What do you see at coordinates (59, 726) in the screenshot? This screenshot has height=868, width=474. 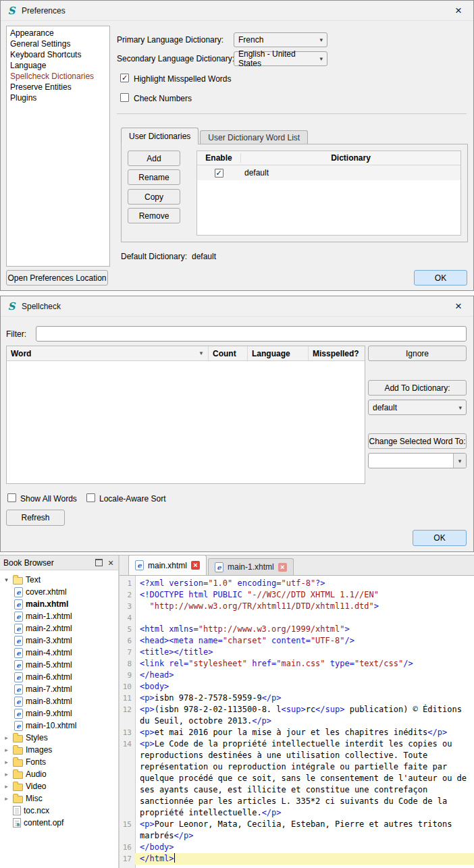 I see `tree-item-main-10-xhtml: emain-10.xhtml` at bounding box center [59, 726].